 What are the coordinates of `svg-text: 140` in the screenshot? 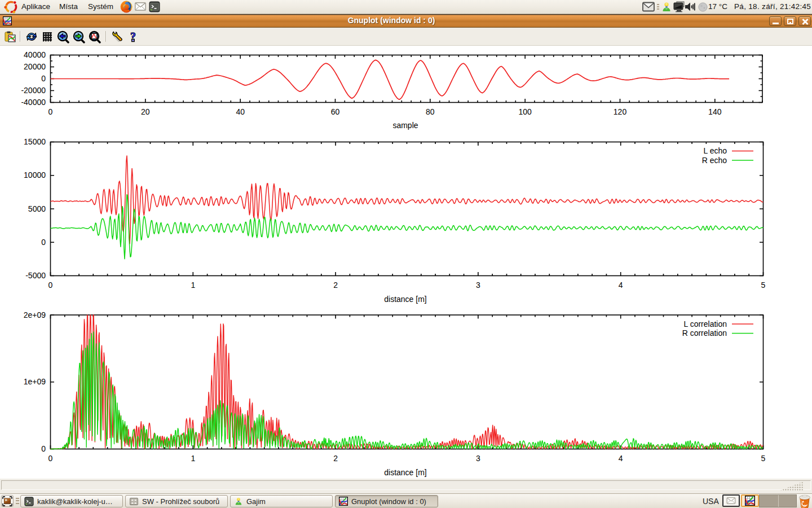 It's located at (715, 112).